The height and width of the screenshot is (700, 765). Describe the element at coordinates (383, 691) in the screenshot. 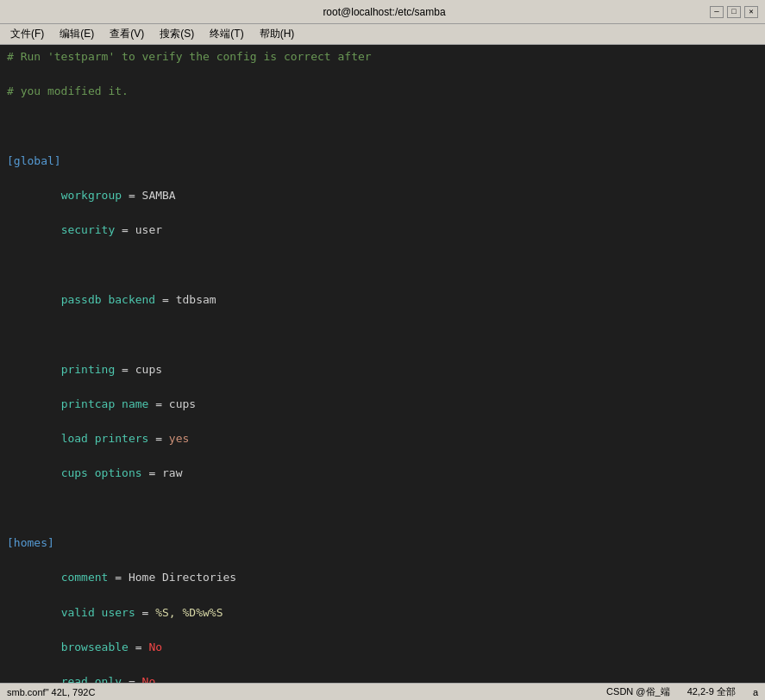

I see `status-bar: smb.conf" 42L, 792C CSDN @俗_端 42,2-9 全部 …` at that location.